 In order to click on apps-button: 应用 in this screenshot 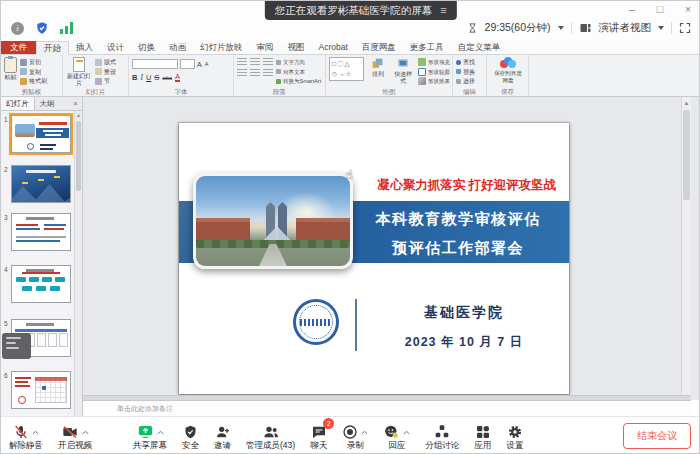, I will do `click(482, 436)`.